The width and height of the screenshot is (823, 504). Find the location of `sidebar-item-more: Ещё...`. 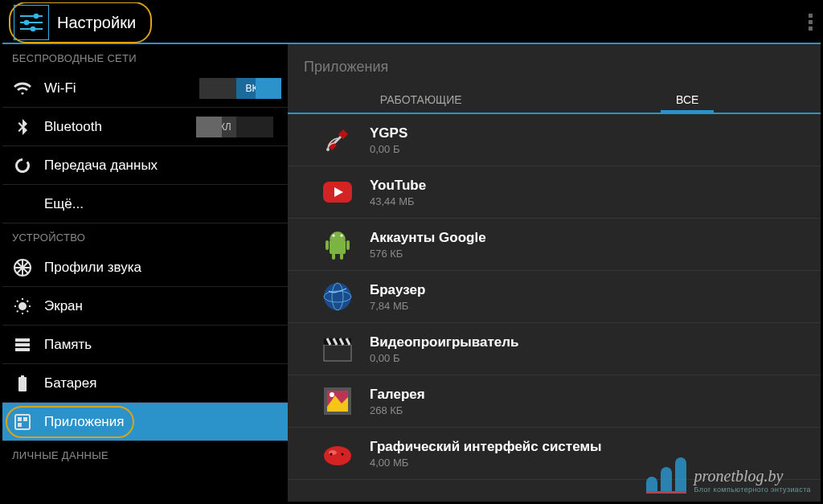

sidebar-item-more: Ещё... is located at coordinates (145, 204).